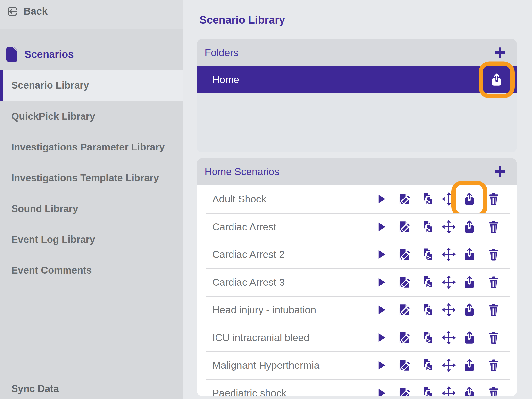  What do you see at coordinates (49, 54) in the screenshot?
I see `sidebar-section-label: Scenarios` at bounding box center [49, 54].